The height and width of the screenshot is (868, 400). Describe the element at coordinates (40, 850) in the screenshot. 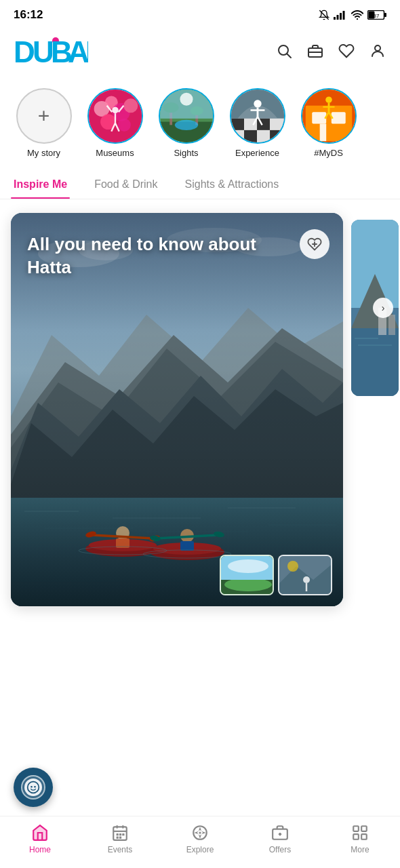

I see `nav-home-label: Home` at that location.